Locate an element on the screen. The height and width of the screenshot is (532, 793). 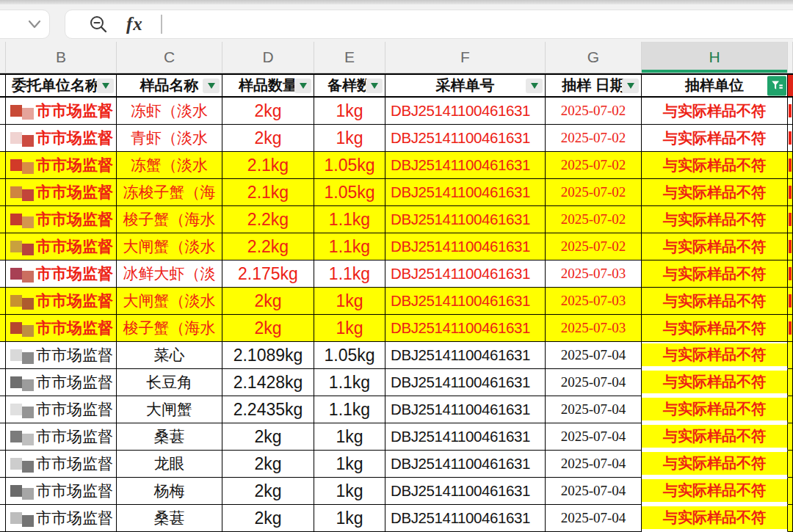
cell-I11 is located at coordinates (790, 383).